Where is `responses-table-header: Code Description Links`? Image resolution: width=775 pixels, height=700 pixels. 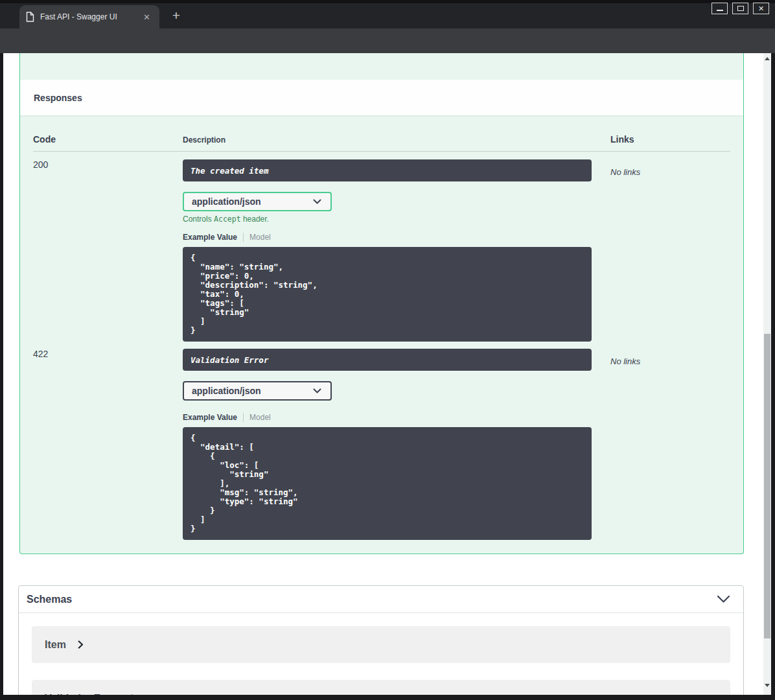 responses-table-header: Code Description Links is located at coordinates (382, 139).